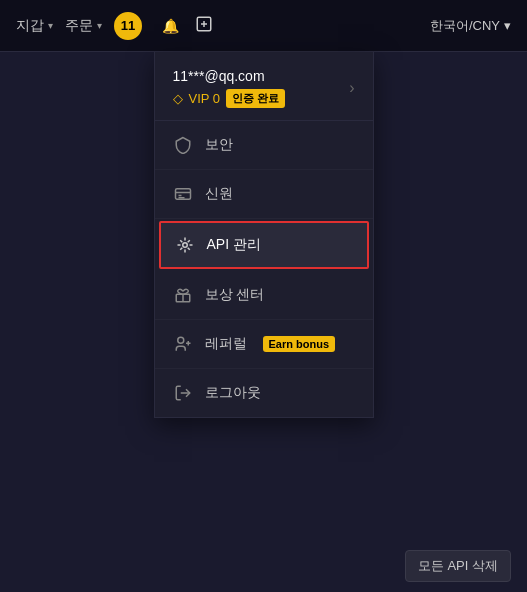 This screenshot has width=527, height=592. I want to click on logout-icon, so click(183, 393).